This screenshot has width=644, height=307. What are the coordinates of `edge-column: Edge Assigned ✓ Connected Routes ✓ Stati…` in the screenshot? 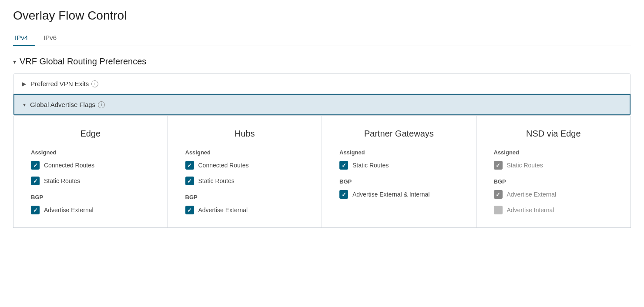 It's located at (91, 171).